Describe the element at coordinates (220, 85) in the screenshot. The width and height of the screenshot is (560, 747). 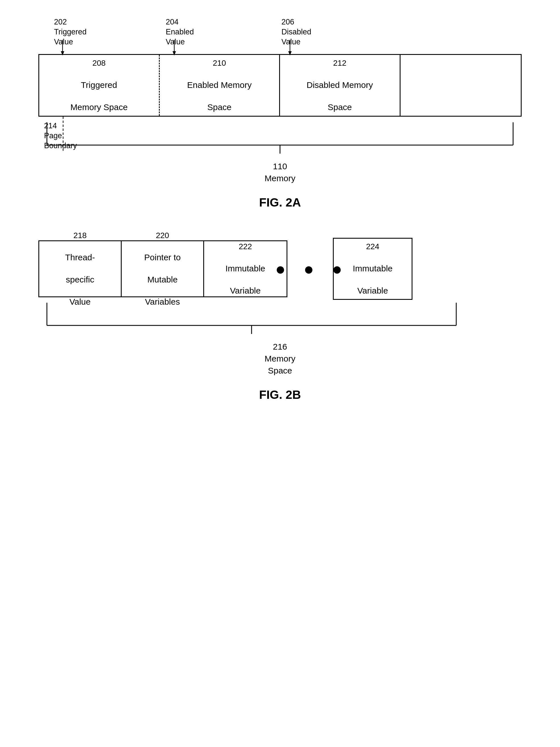
I see `cell-210: 210 Enabled Memory Space` at that location.